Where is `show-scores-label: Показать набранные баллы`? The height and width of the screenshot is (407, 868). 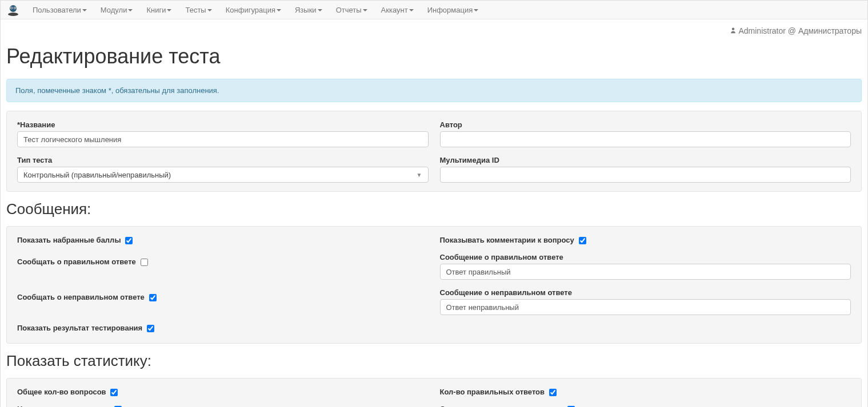
show-scores-label: Показать набранные баллы is located at coordinates (69, 240).